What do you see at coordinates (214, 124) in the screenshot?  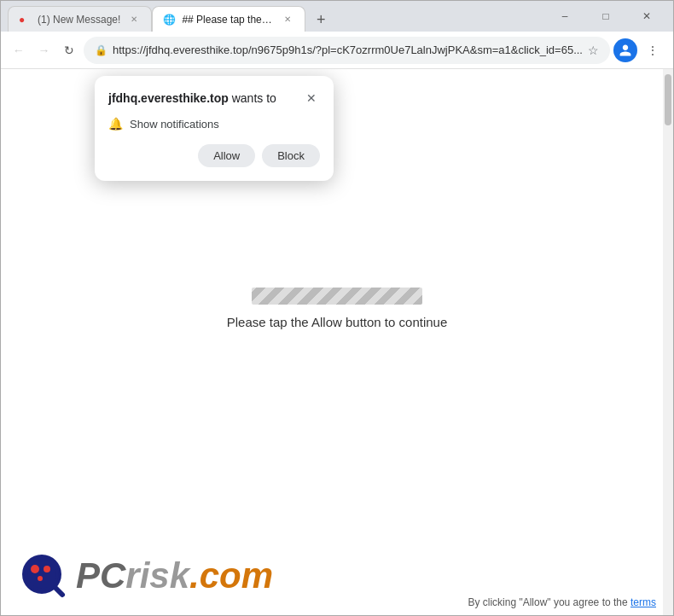 I see `popup-permission-row: 🔔 Show notifications` at bounding box center [214, 124].